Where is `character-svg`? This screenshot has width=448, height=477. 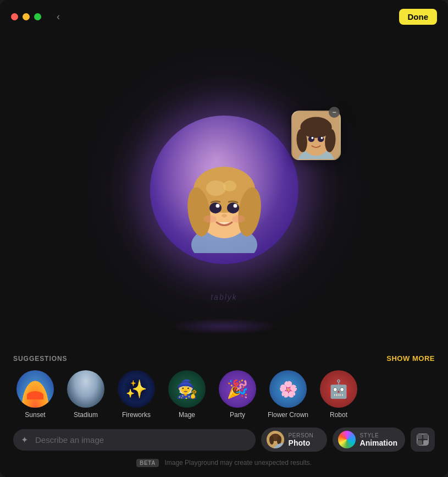
character-svg is located at coordinates (224, 190).